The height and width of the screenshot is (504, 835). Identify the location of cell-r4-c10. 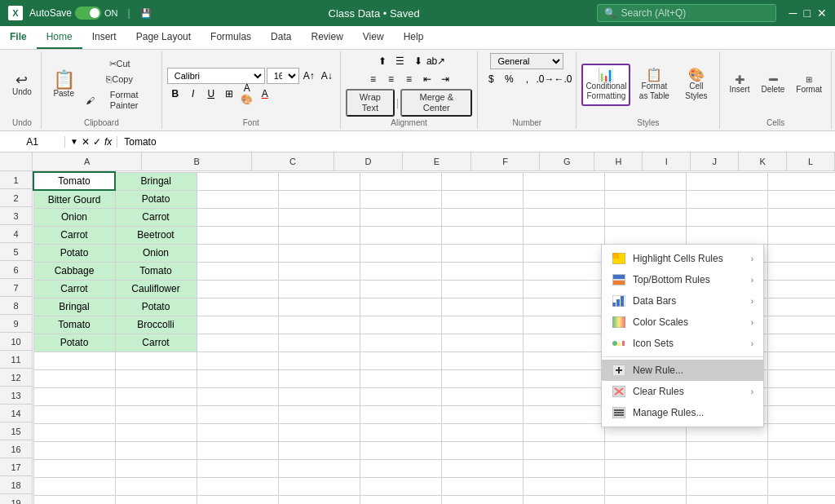
(801, 235).